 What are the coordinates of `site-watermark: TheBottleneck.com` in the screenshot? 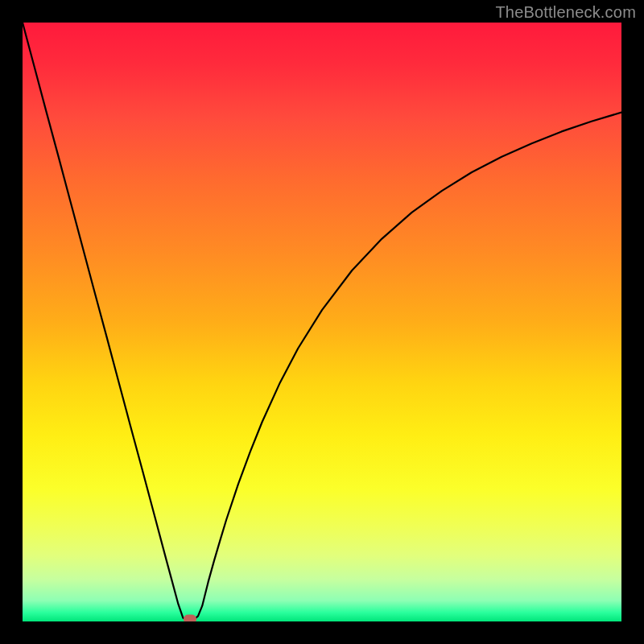 It's located at (565, 13).